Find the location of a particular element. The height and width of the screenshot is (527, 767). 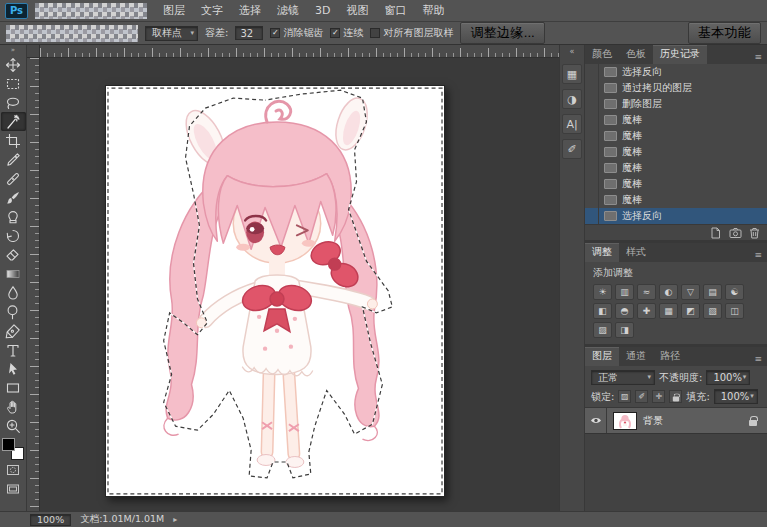

lock-image-pixels-icon: ✐ is located at coordinates (642, 396).